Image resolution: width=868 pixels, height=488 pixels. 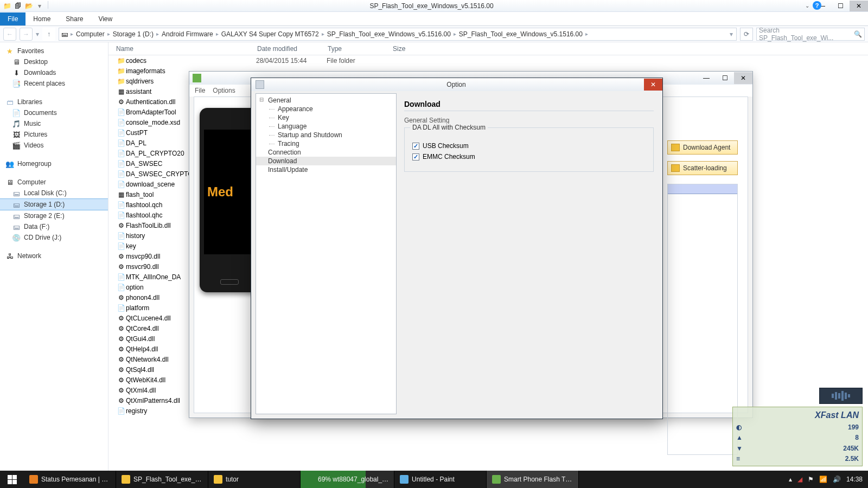 I want to click on emmc-checksum-checkbox: ✓ EMMC Checksum, so click(x=529, y=157).